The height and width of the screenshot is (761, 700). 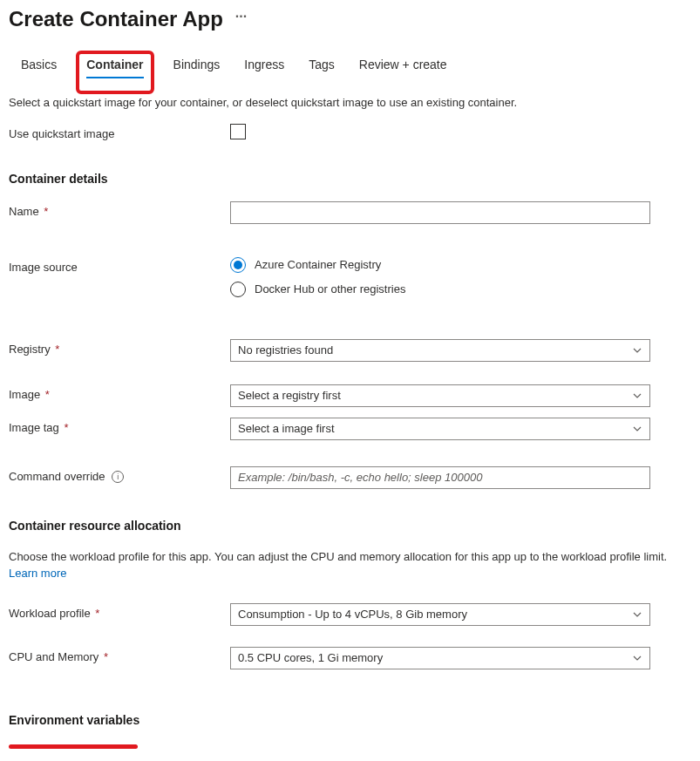 What do you see at coordinates (119, 425) in the screenshot?
I see `image-tag-label: Image tag *` at bounding box center [119, 425].